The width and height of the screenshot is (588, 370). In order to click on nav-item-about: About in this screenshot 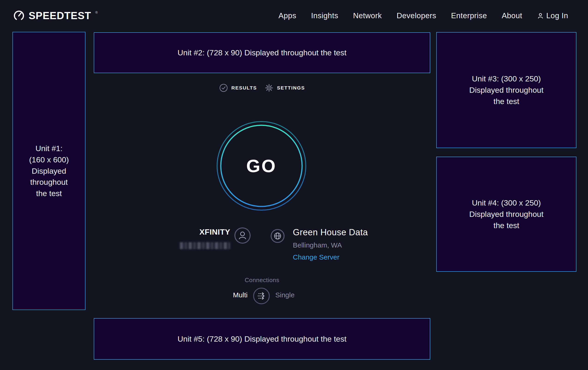, I will do `click(512, 16)`.